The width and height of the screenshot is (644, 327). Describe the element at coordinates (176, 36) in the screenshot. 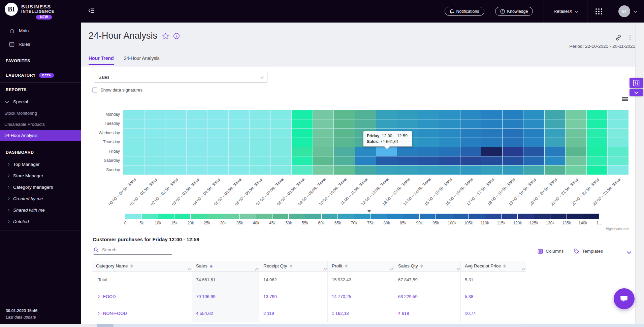

I see `info-icon: i` at that location.